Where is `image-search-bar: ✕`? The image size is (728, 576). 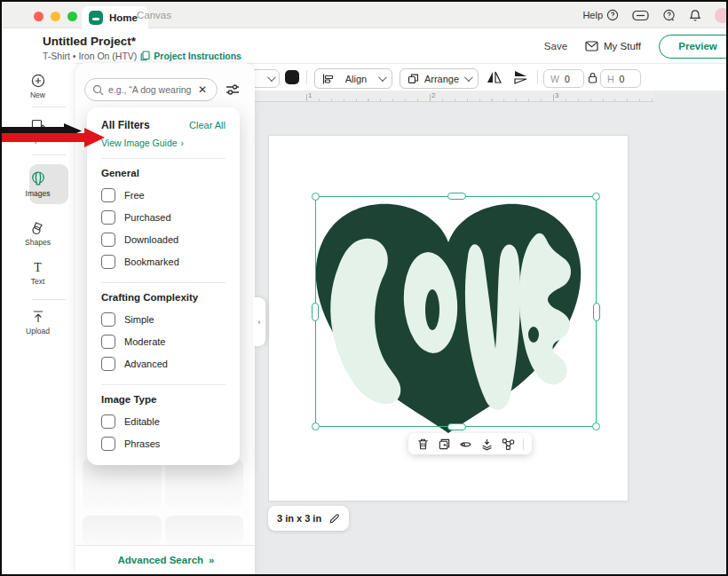 image-search-bar: ✕ is located at coordinates (151, 90).